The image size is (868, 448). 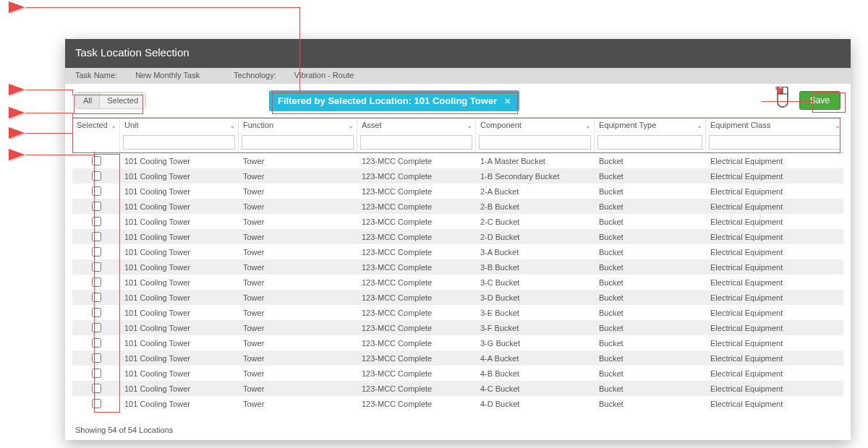 I want to click on col-unit: Unit⌄, so click(x=179, y=126).